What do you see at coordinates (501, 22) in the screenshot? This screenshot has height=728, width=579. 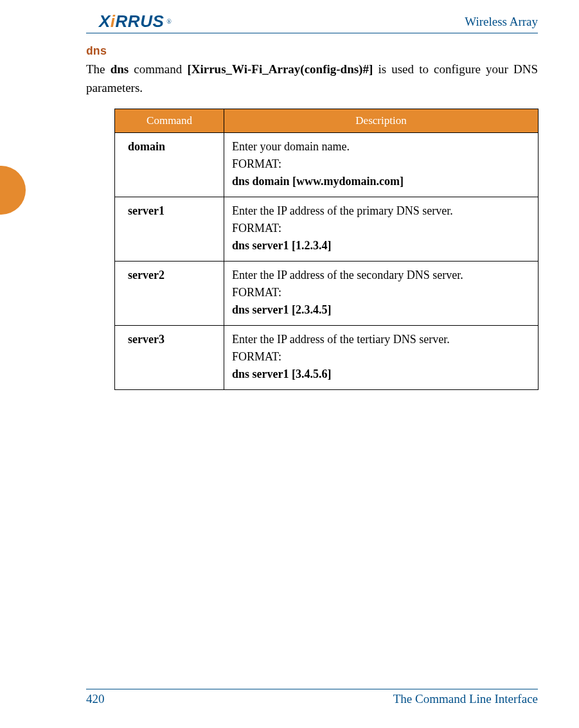 I see `header-subtitle: Wireless Array` at bounding box center [501, 22].